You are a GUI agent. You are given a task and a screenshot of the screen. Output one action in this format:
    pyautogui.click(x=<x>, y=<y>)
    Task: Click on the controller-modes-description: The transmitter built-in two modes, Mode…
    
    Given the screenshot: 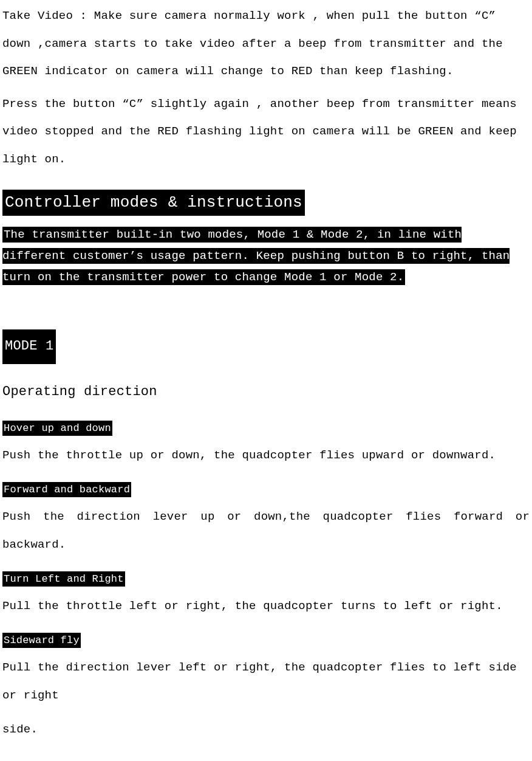 What is the action you would take?
    pyautogui.click(x=266, y=257)
    